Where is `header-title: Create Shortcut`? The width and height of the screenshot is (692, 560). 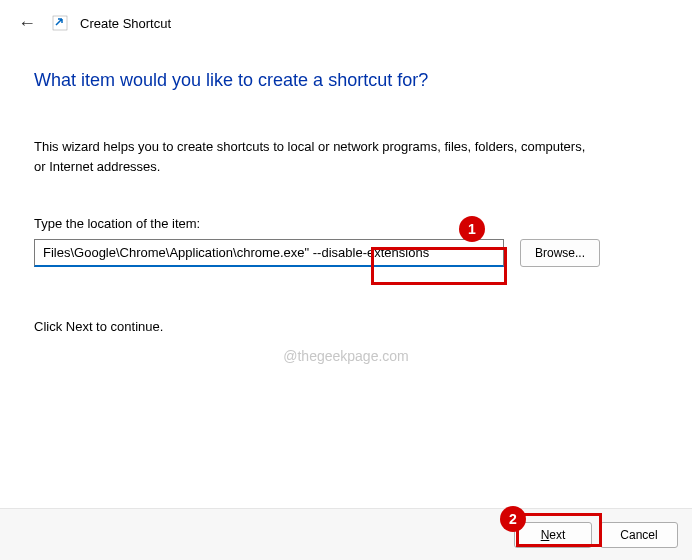
header-title: Create Shortcut is located at coordinates (126, 24).